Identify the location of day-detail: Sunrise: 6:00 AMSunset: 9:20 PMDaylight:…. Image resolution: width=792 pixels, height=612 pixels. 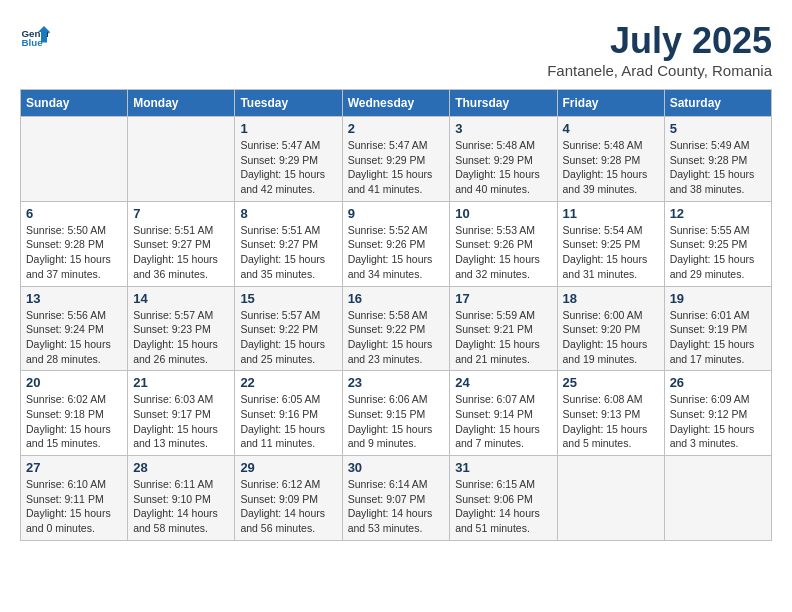
(611, 338).